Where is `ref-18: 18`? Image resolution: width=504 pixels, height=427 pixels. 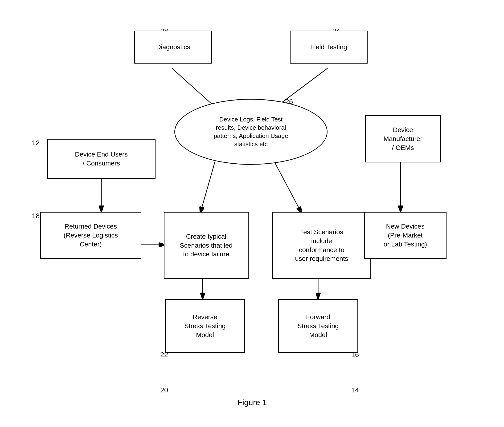 ref-18: 18 is located at coordinates (36, 216).